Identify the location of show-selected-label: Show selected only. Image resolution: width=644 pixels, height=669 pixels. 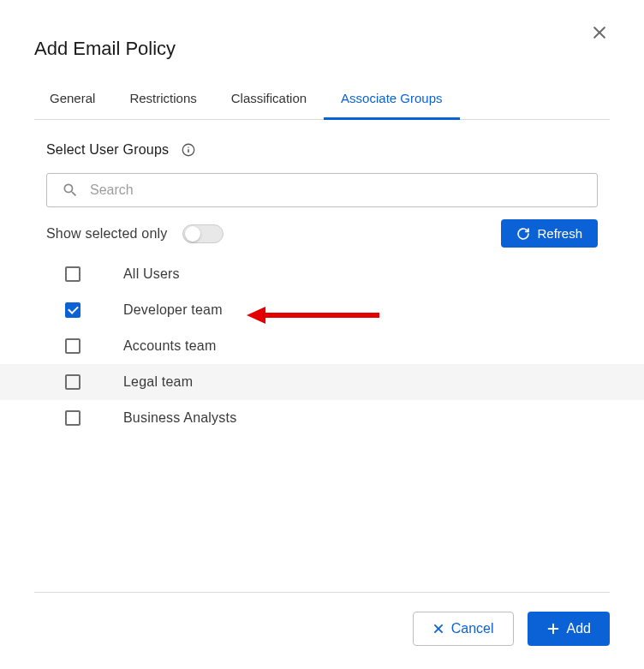
(106, 234).